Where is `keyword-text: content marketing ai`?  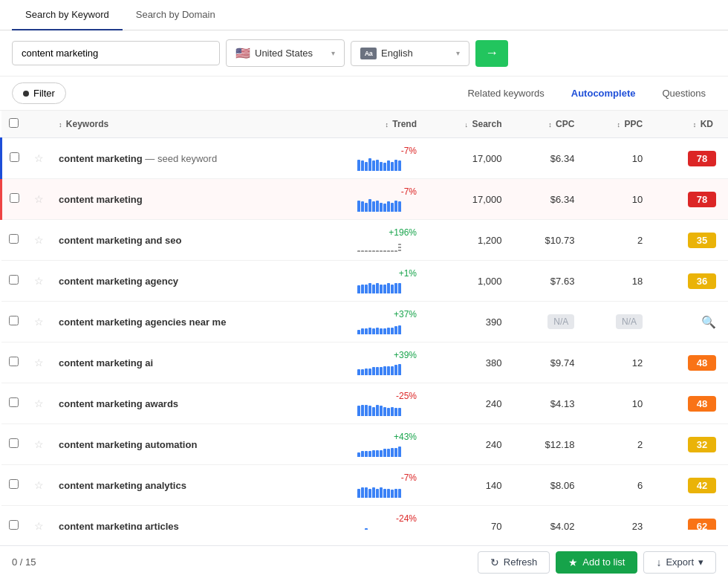
keyword-text: content marketing ai is located at coordinates (105, 363).